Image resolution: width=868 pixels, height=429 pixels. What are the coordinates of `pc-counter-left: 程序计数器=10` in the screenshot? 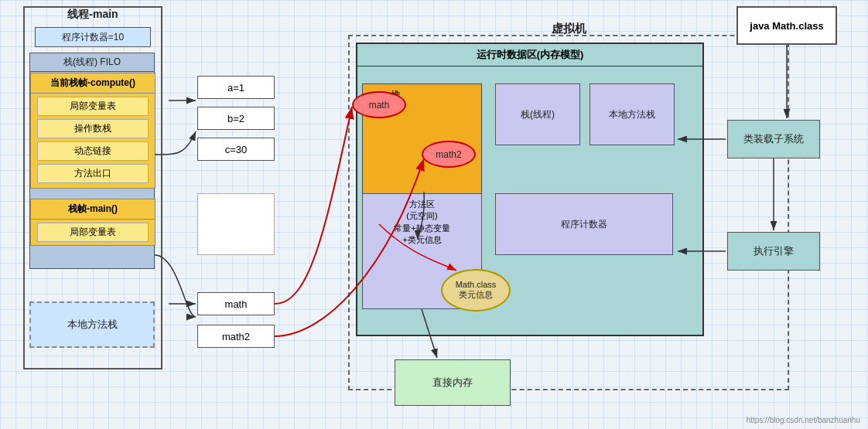 It's located at (93, 37).